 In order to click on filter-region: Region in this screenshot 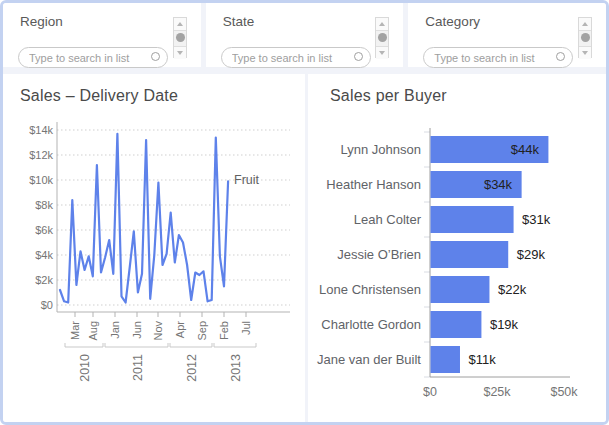, I will do `click(102, 35)`.